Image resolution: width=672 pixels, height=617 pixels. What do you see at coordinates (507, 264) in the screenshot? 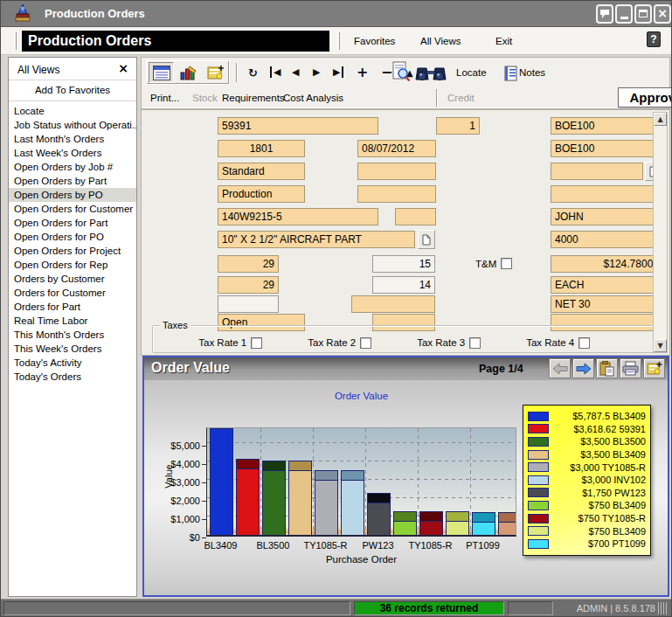
I see `tm-checkbox` at bounding box center [507, 264].